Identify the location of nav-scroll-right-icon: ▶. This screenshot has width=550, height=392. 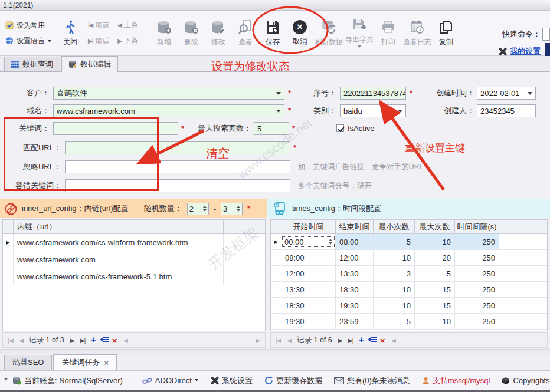
(257, 341).